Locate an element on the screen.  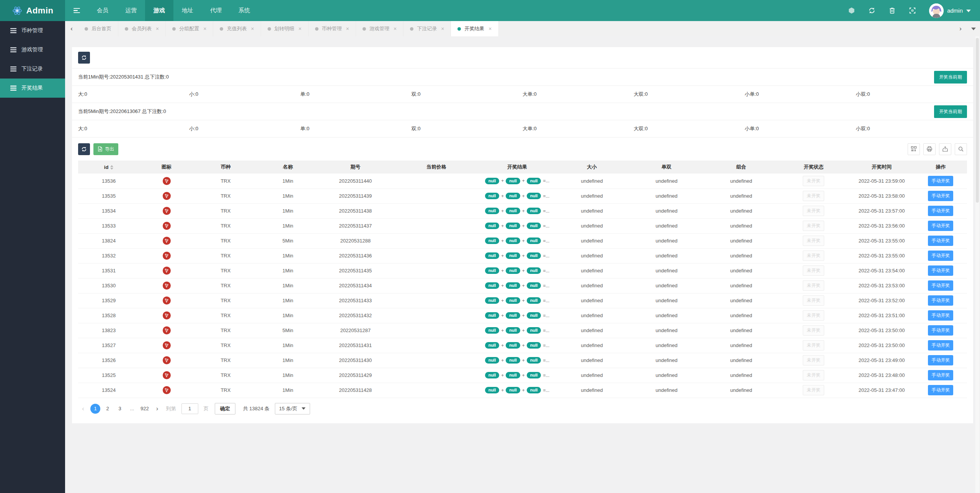
cell-action: 手动开奖 is located at coordinates (941, 286).